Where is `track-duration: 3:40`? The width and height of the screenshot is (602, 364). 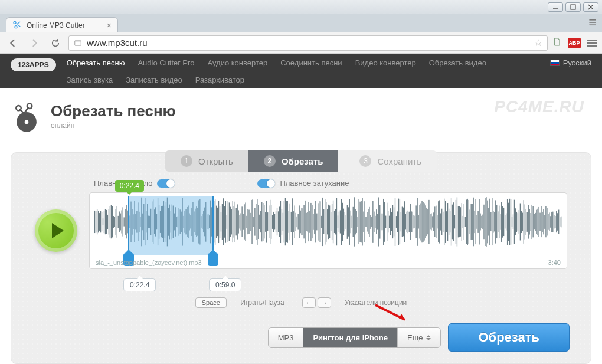 track-duration: 3:40 is located at coordinates (555, 263).